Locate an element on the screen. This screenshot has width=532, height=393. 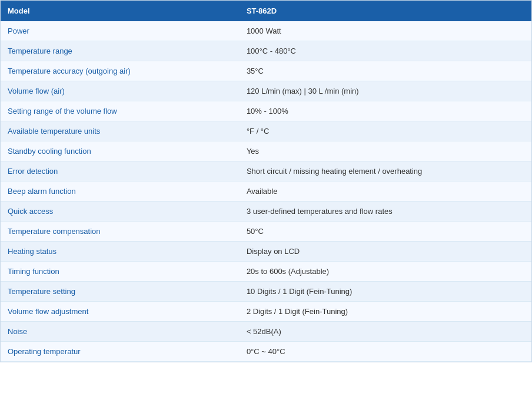
table-row: Beep alarm functionAvailable is located at coordinates (266, 191).